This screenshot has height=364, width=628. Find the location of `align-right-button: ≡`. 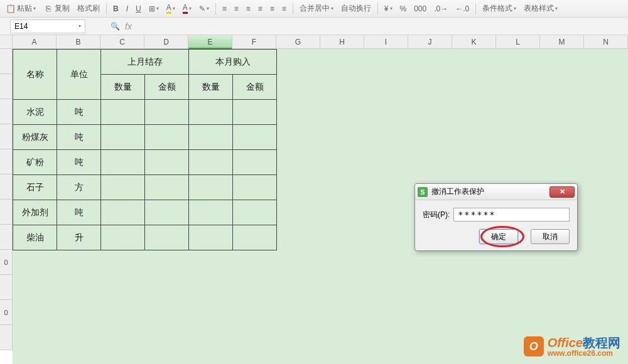

align-right-button: ≡ is located at coordinates (249, 9).